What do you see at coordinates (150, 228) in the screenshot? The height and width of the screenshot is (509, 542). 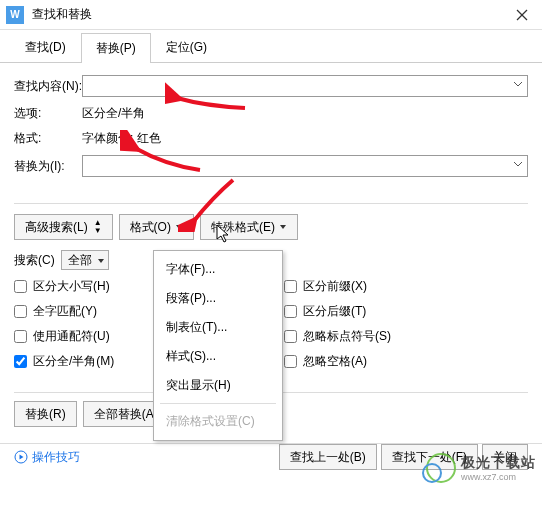 I see `format-button-label: 格式(O)` at bounding box center [150, 228].